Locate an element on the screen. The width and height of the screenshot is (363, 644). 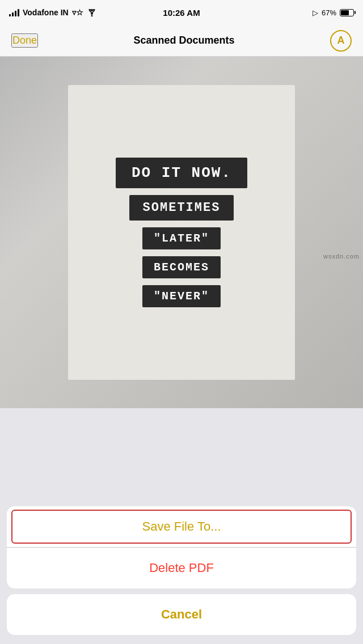
battery-fill is located at coordinates (345, 12).